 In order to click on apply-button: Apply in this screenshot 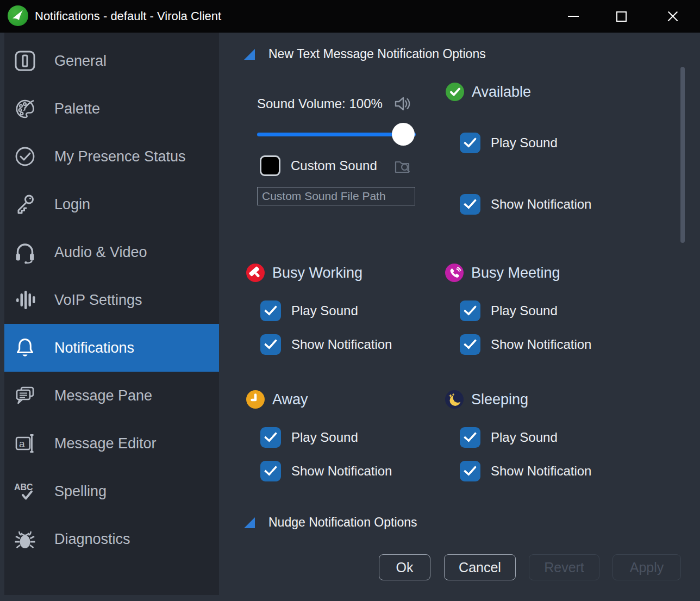, I will do `click(647, 567)`.